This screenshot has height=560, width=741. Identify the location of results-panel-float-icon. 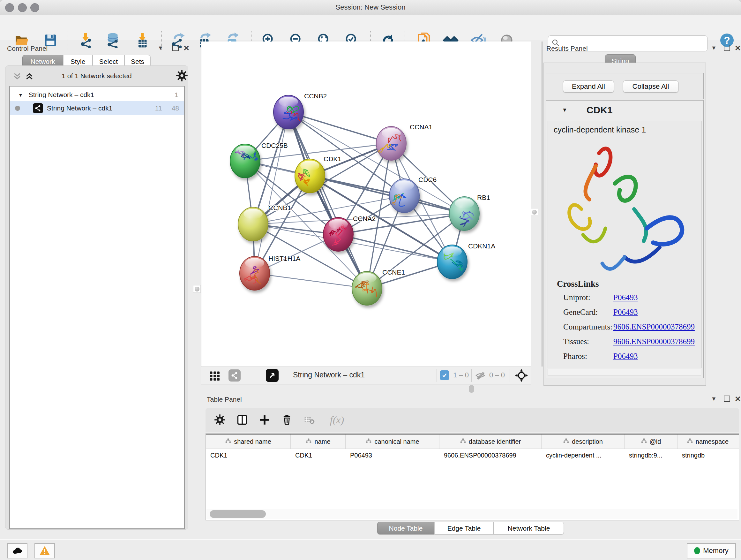
(727, 48).